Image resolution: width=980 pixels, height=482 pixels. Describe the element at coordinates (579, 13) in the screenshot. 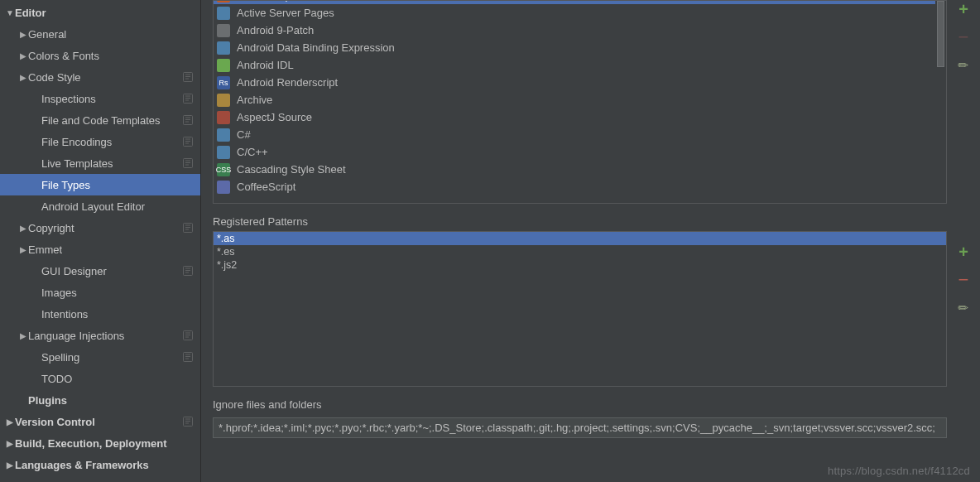

I see `filetype-row: Active Server Pages` at that location.